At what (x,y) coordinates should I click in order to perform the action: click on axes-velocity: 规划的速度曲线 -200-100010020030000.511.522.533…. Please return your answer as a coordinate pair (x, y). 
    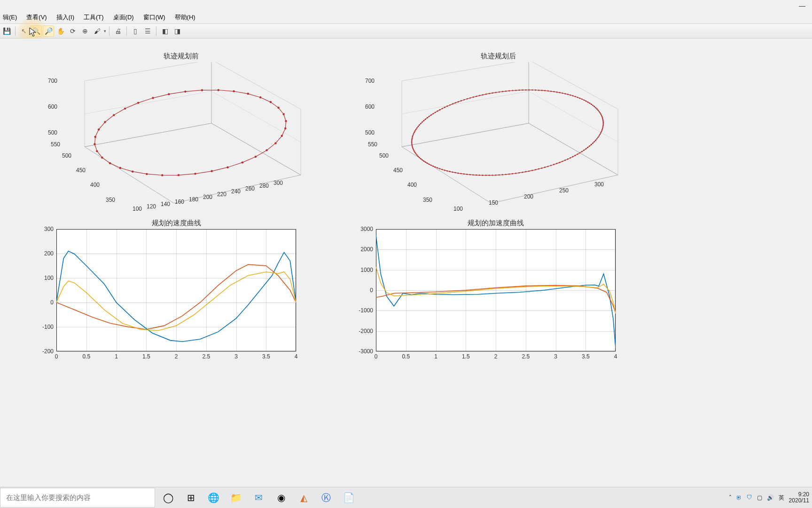
    Looking at the image, I should click on (176, 290).